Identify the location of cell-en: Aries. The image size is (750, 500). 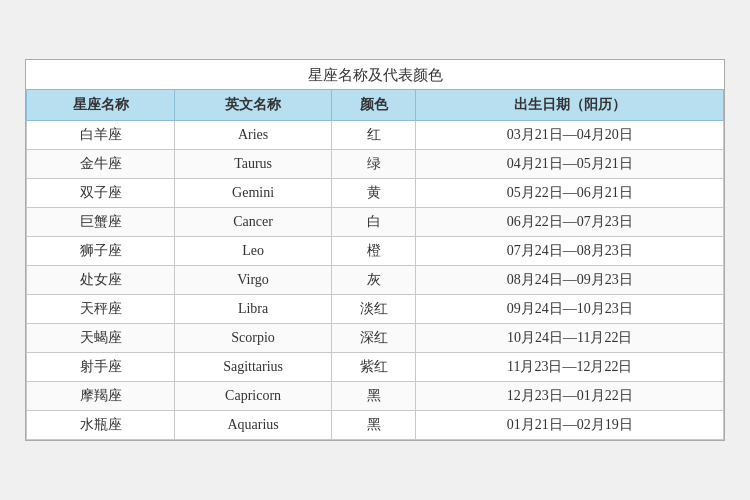
(254, 136).